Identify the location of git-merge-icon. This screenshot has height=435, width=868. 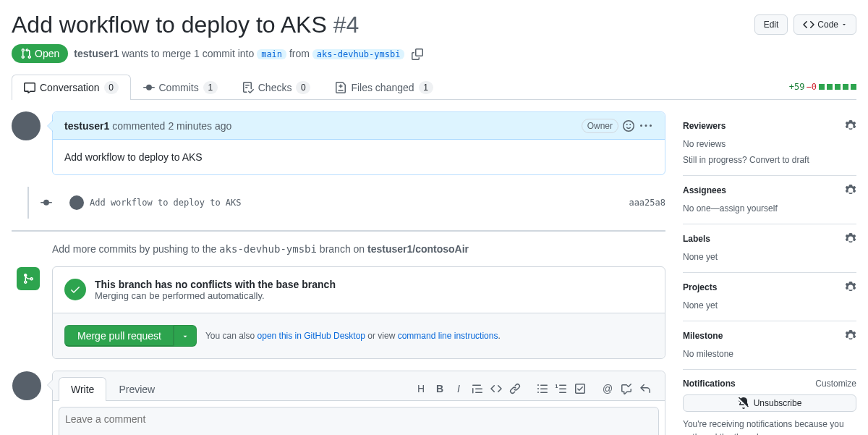
(28, 279).